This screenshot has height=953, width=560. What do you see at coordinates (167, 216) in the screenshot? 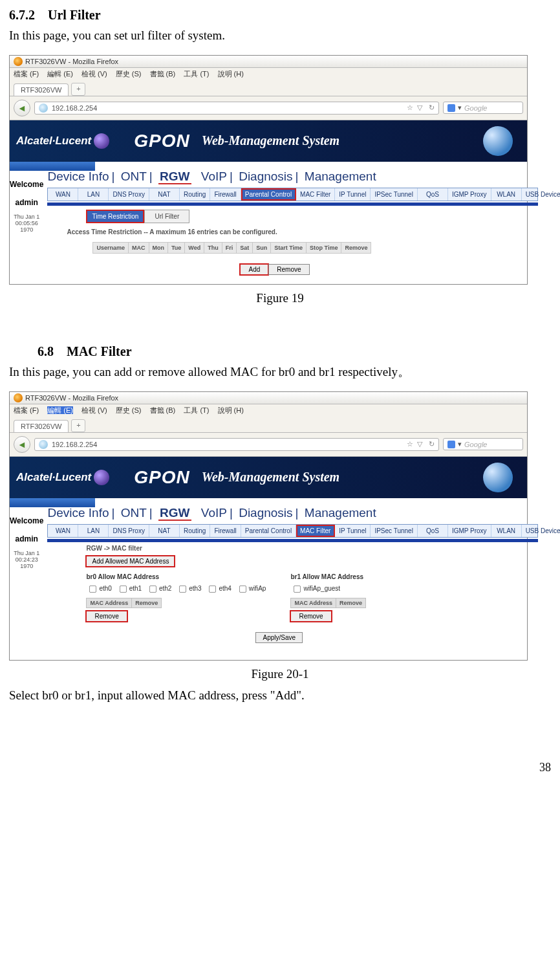
I see `ter-url-filter: Url Filter` at bounding box center [167, 216].